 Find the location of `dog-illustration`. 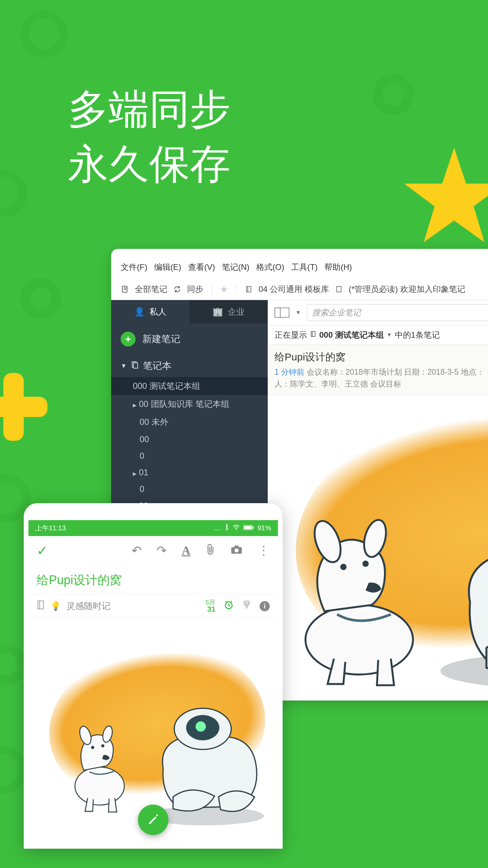

dog-illustration is located at coordinates (100, 764).